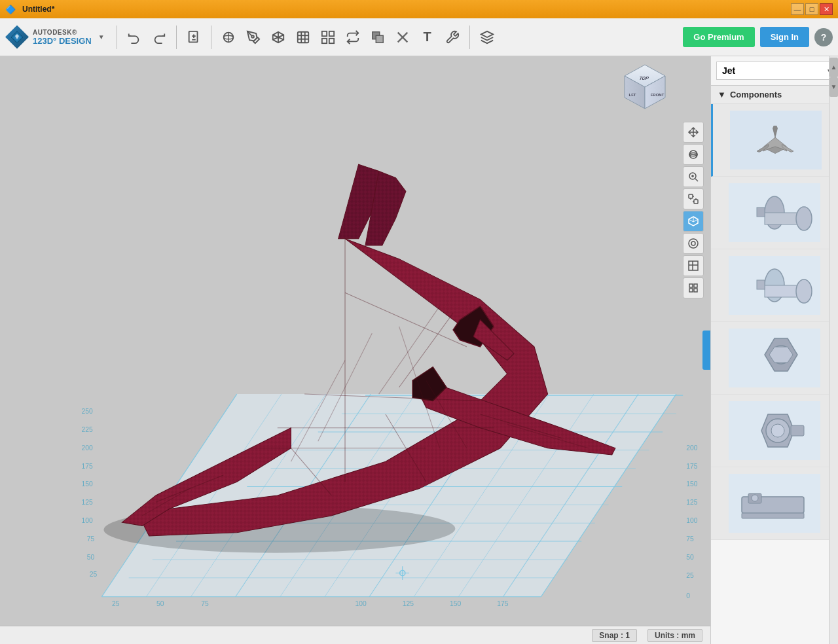 Image resolution: width=838 pixels, height=644 pixels. Describe the element at coordinates (833, 350) in the screenshot. I see `panel-scrollbar: ▲ ▼` at that location.